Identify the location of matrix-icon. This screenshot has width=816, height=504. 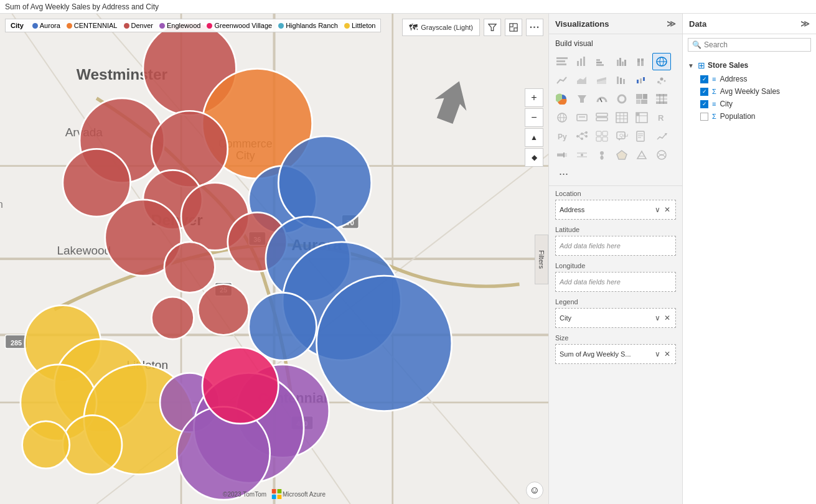
(662, 99).